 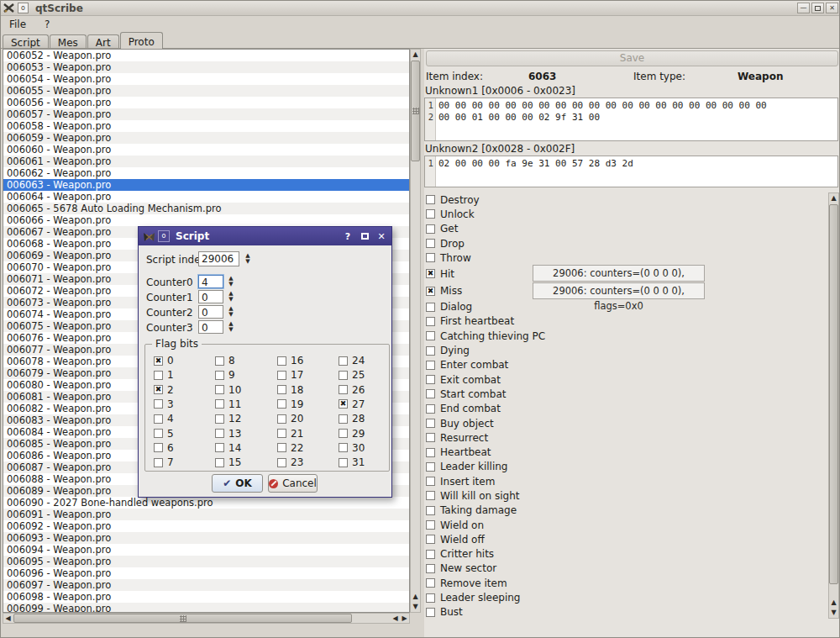 What do you see at coordinates (158, 390) in the screenshot?
I see `checkbox-flag-2: ✖` at bounding box center [158, 390].